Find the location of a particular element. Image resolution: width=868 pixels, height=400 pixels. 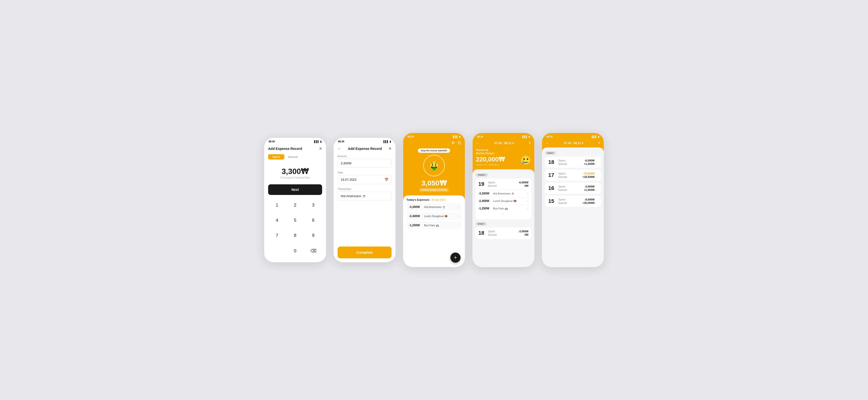

today-exp-2: -2,400W Lunch Doughnut 🍩 › is located at coordinates (503, 201).